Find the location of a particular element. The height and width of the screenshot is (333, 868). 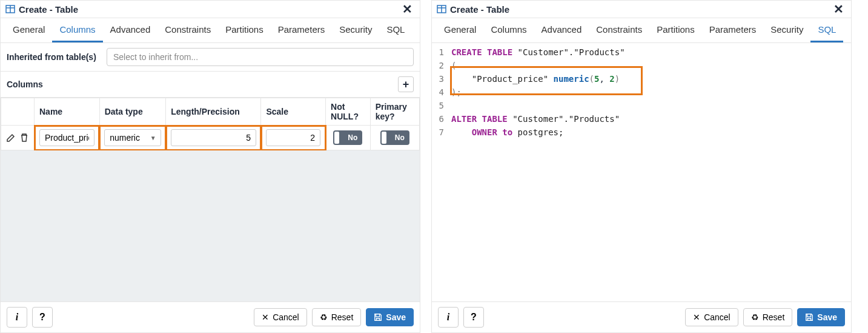

inherit-placeholder: Select to inherit from... is located at coordinates (156, 57).